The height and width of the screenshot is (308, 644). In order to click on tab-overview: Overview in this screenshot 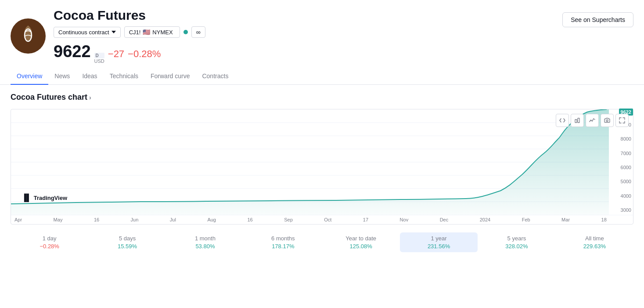, I will do `click(29, 76)`.